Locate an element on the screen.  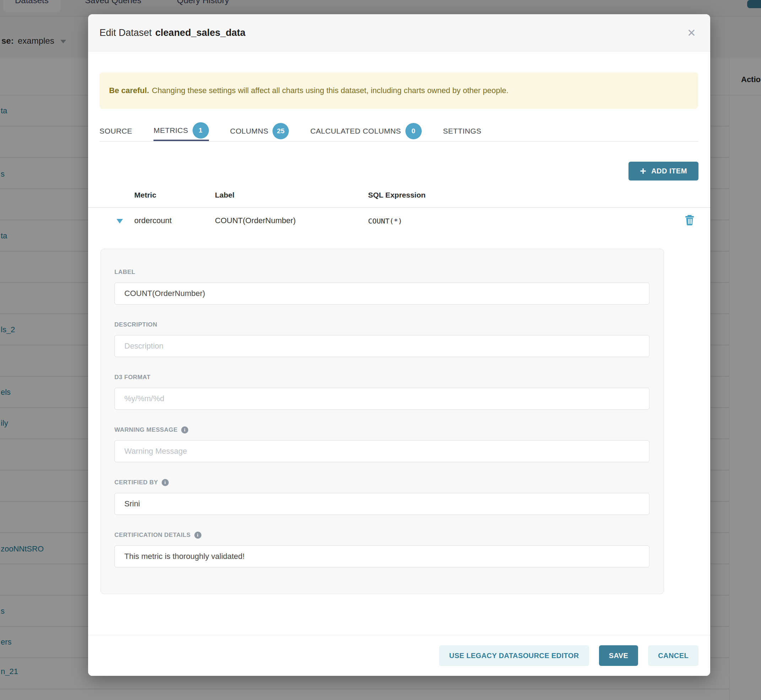
label-field-label: LABEL is located at coordinates (125, 272).